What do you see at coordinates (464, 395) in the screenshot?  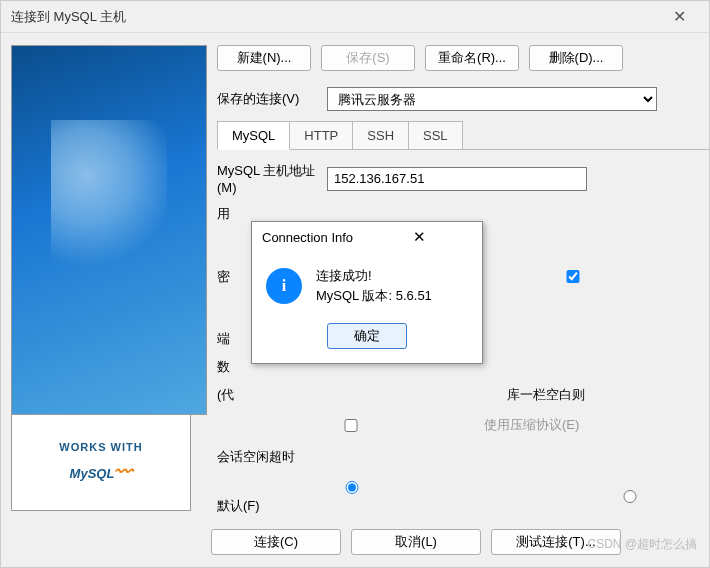 I see `hint-row: (代 库一栏空白则` at bounding box center [464, 395].